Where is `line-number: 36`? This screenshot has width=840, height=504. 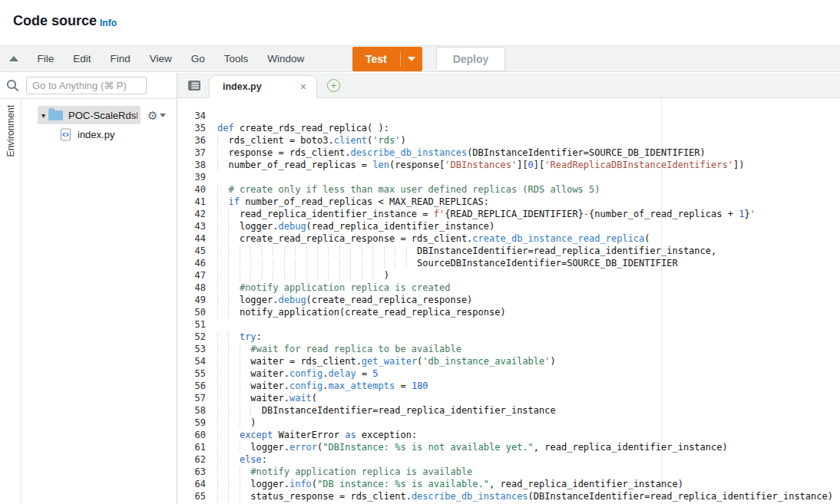 line-number: 36 is located at coordinates (197, 140).